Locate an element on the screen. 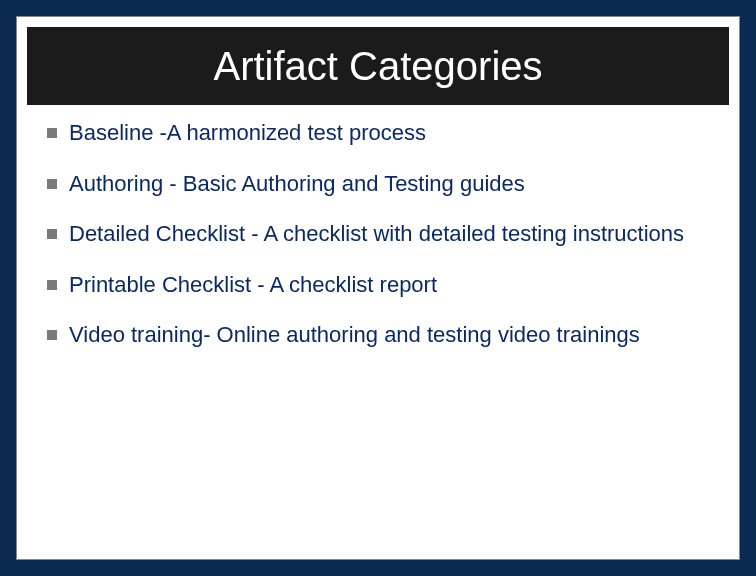 This screenshot has height=576, width=756. bullet-text: Detailed Checklist - A checklist with de… is located at coordinates (376, 234).